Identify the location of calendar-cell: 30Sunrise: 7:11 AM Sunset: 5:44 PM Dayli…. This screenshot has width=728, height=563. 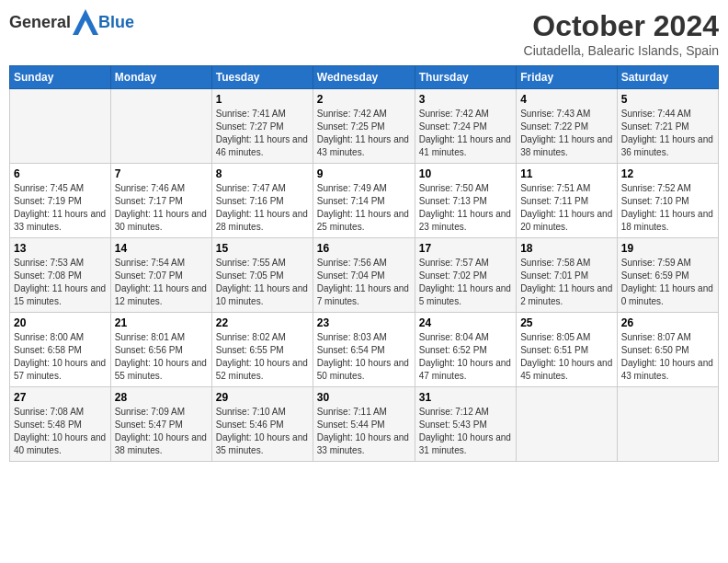
(364, 425).